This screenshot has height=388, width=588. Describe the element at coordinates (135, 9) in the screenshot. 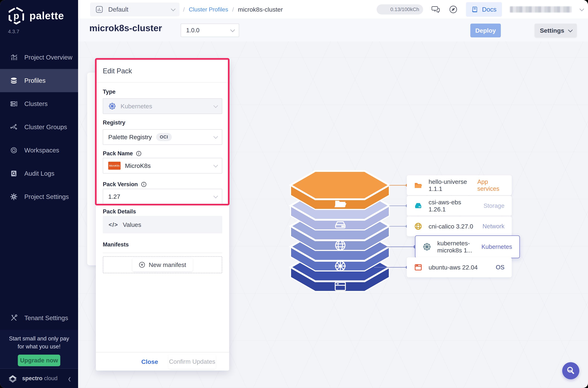

I see `project-selector: Default` at that location.